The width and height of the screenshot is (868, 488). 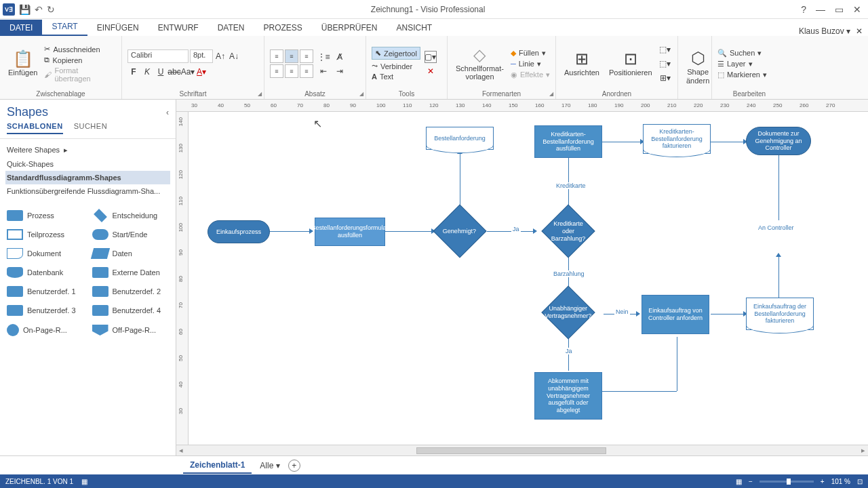 What do you see at coordinates (480, 64) in the screenshot?
I see `quick-styles-button: ◇Schnellformat-vorlagen` at bounding box center [480, 64].